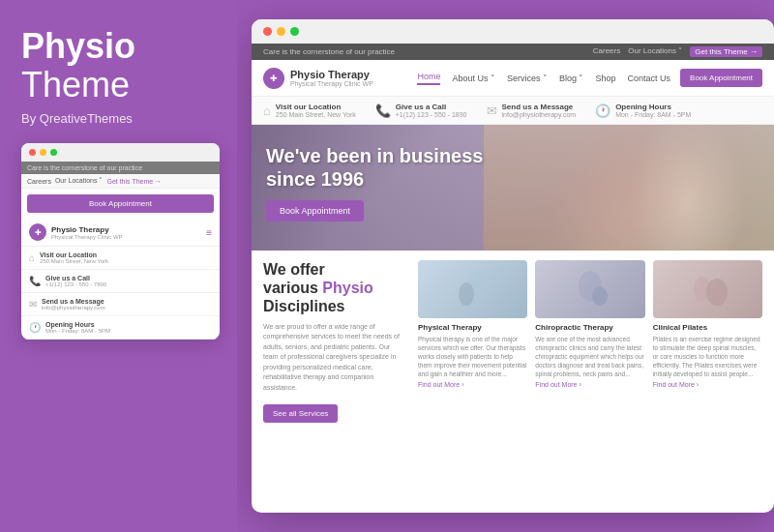 Image resolution: width=774 pixels, height=532 pixels. Describe the element at coordinates (54, 153) in the screenshot. I see `dot-green` at that location.